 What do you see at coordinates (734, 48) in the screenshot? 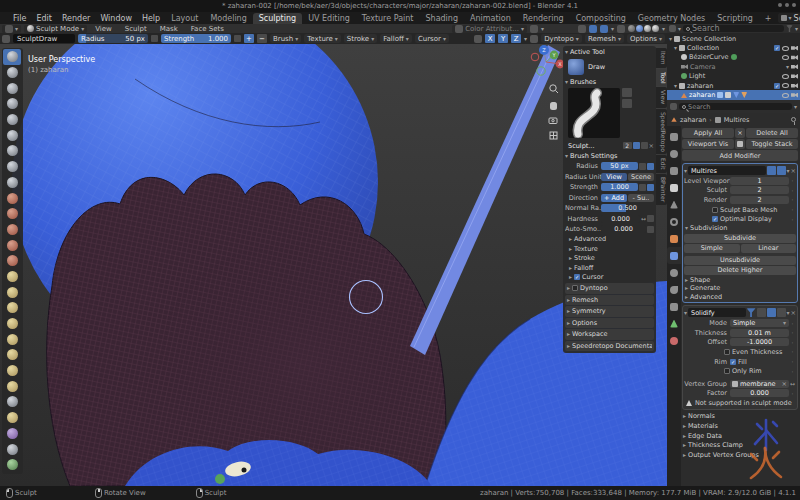
I see `outliner-row-collection: ▾ Collection ✓` at bounding box center [734, 48].